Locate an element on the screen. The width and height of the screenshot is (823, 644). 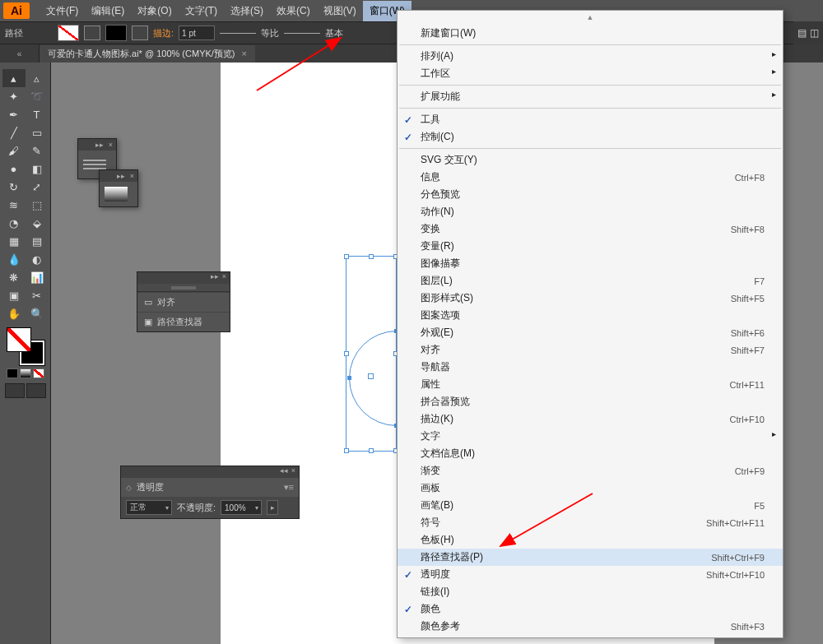
menu-item: 渐变Ctrl+F9 is located at coordinates (590, 470).